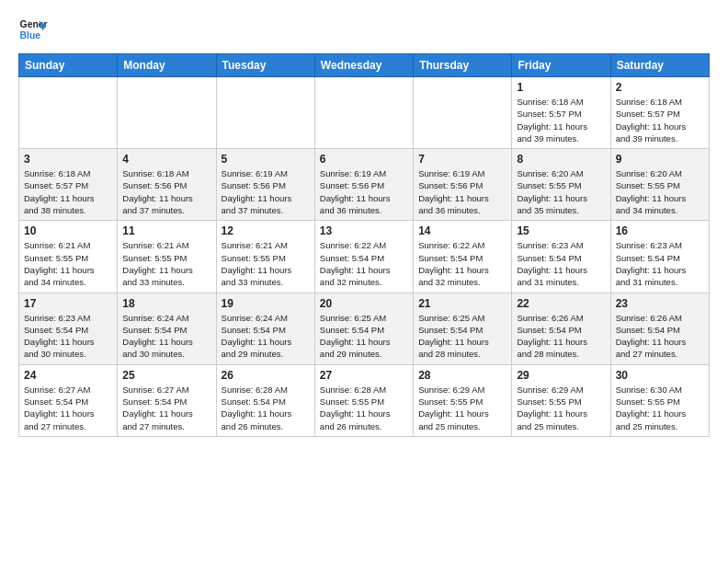 This screenshot has height=563, width=728. What do you see at coordinates (68, 400) in the screenshot?
I see `calendar-cell: 24Sunrise: 6:27 AM Sunset: 5:54 PM Dayli…` at bounding box center [68, 400].